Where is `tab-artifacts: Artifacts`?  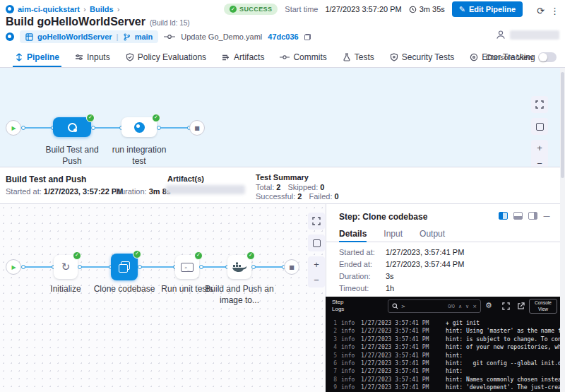 tab-artifacts: Artifacts is located at coordinates (243, 57).